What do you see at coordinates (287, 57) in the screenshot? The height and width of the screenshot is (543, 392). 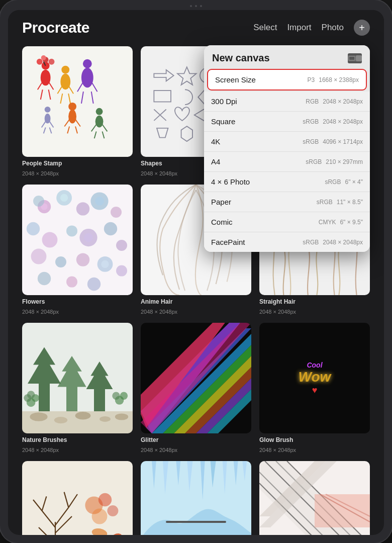 I see `popup-header: New canvas` at bounding box center [287, 57].